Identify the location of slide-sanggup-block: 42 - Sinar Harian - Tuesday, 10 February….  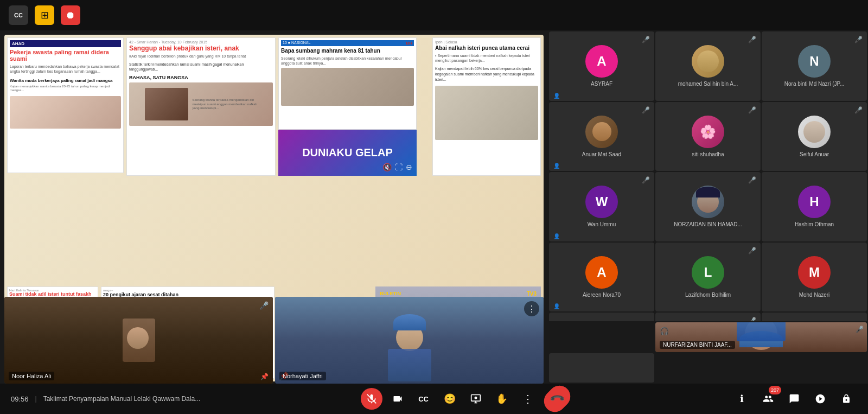
(201, 106).